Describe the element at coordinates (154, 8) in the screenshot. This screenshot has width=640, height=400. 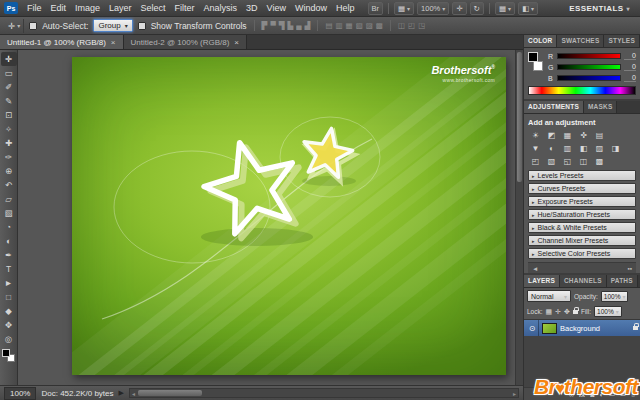
I see `menu-select: Select` at that location.